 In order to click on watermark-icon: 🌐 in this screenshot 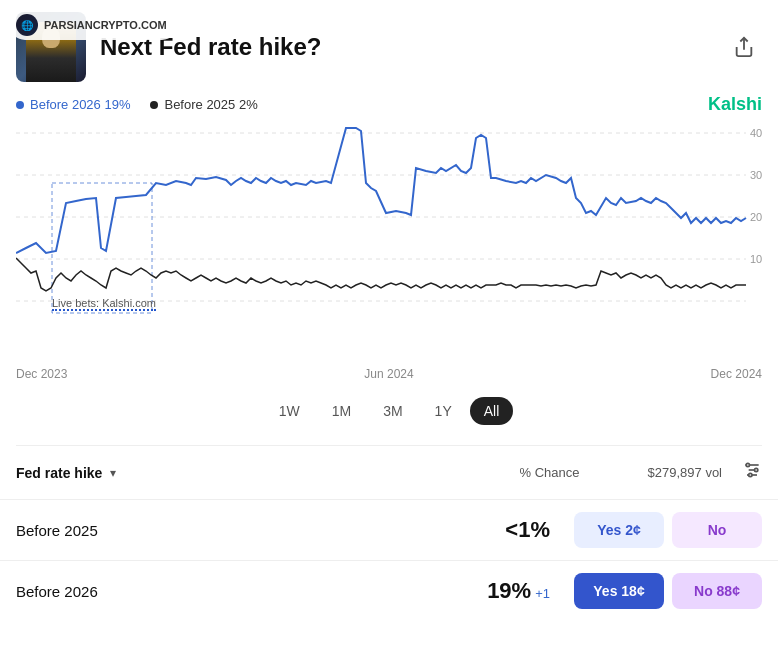, I will do `click(27, 25)`.